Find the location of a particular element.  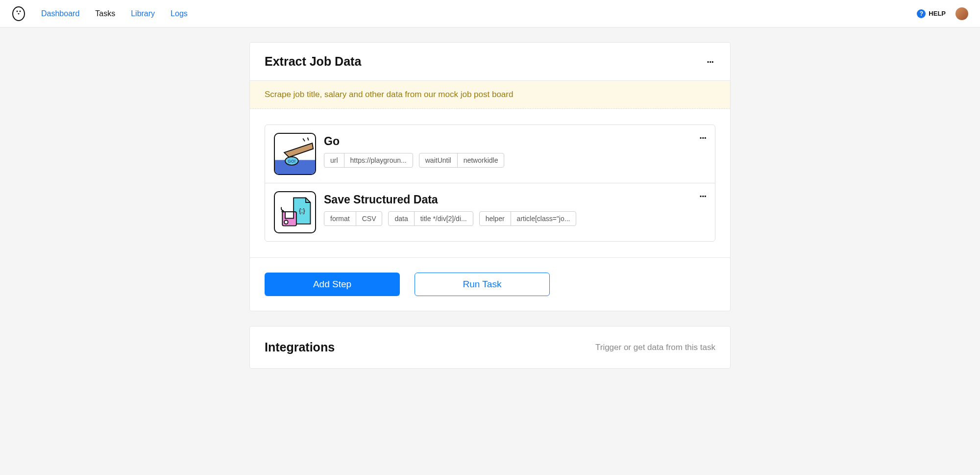

user-avatar is located at coordinates (962, 14).